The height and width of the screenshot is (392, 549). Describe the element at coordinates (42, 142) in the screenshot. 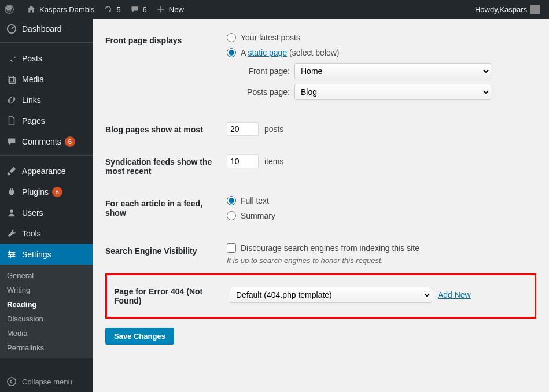

I see `sidebar-item-label: Comments` at that location.